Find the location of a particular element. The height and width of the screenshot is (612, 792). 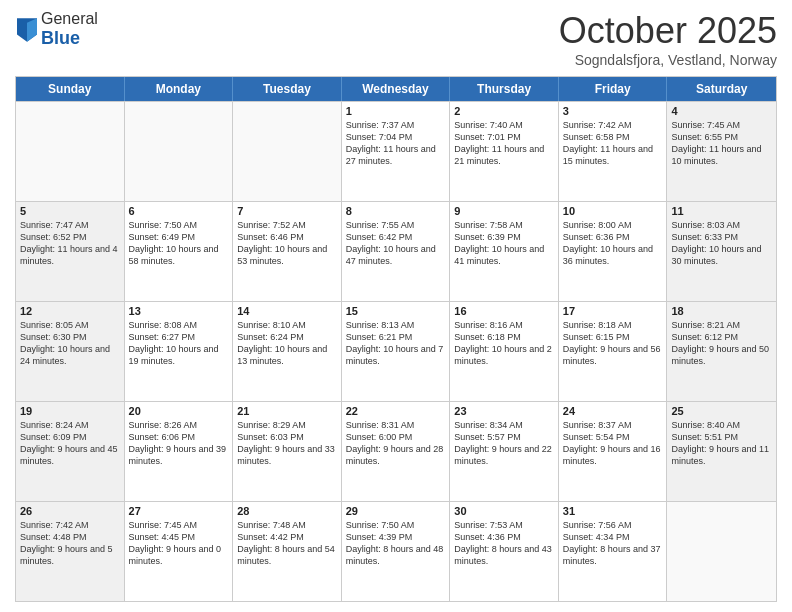

cell-info: Sunrise: 8:13 AMSunset: 6:21 PMDaylight:… is located at coordinates (396, 344).